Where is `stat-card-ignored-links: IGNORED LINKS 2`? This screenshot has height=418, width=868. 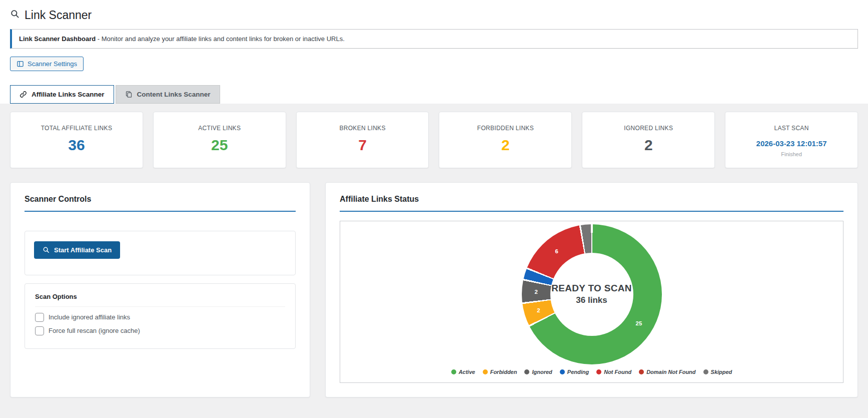 stat-card-ignored-links: IGNORED LINKS 2 is located at coordinates (648, 140).